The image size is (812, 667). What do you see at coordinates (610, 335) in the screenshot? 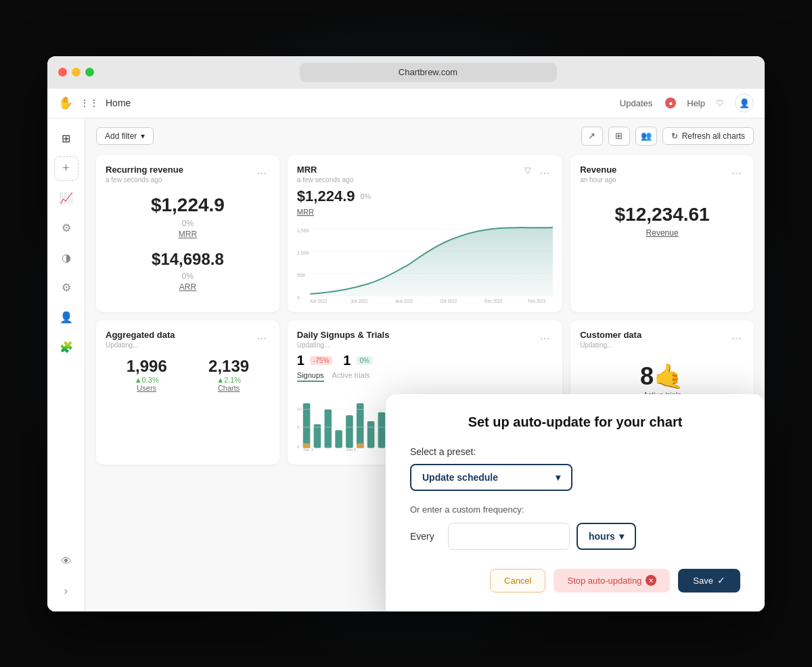
I see `card-customer-title: Customer data` at bounding box center [610, 335].